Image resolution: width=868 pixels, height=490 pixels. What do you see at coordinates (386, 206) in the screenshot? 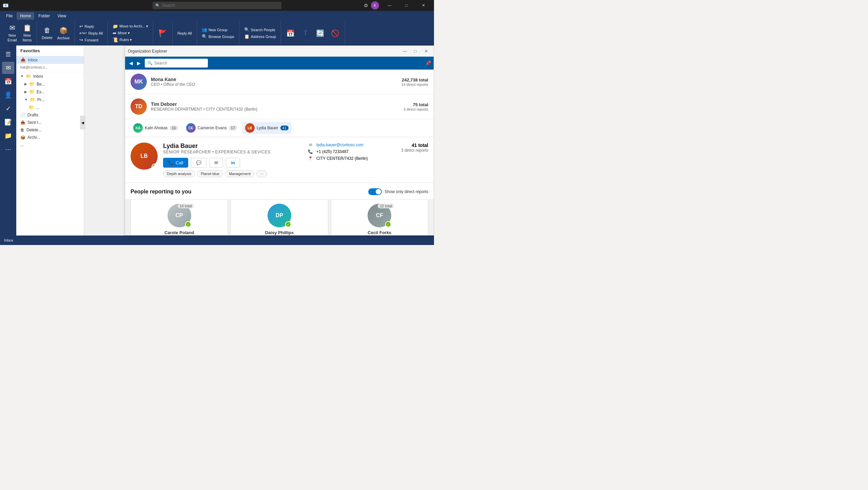
I see `cecil-count-badge: 22 total` at bounding box center [386, 206].